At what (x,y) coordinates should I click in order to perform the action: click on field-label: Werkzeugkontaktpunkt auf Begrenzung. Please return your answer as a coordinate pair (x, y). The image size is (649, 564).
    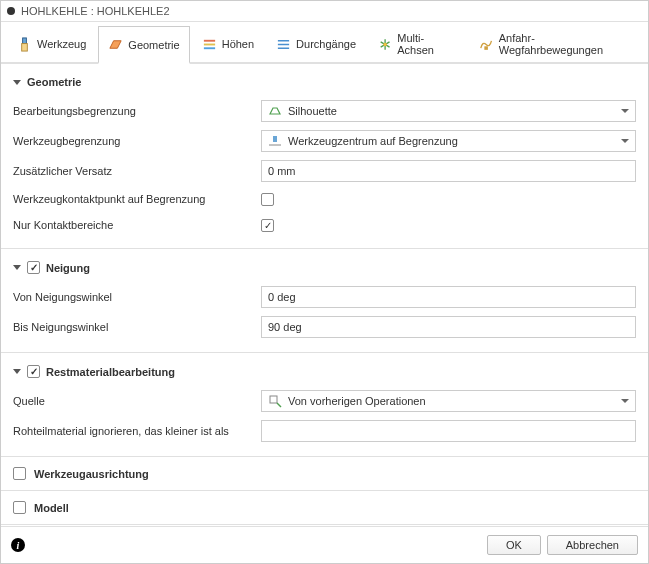
    Looking at the image, I should click on (137, 199).